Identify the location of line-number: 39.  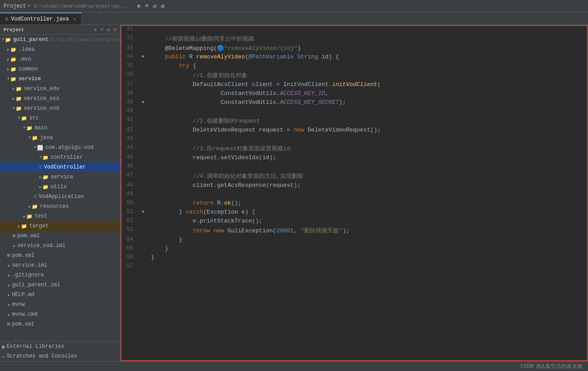
(129, 103).